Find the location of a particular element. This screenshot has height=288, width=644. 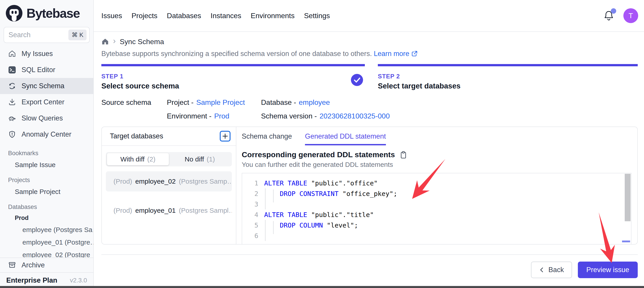

step-indicator: STEP 1 Select source schema STEP 2 Selec… is located at coordinates (370, 77).